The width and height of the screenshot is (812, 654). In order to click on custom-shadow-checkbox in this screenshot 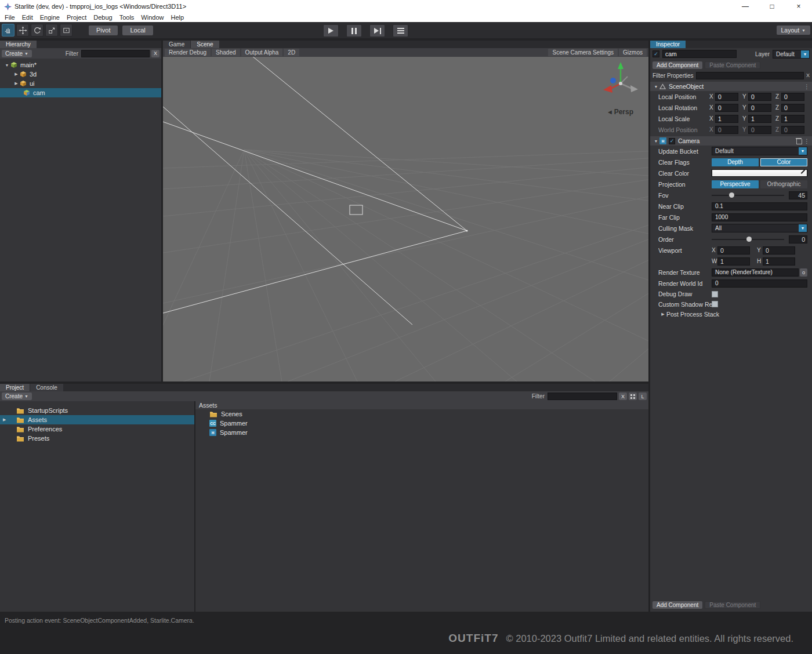, I will do `click(715, 304)`.